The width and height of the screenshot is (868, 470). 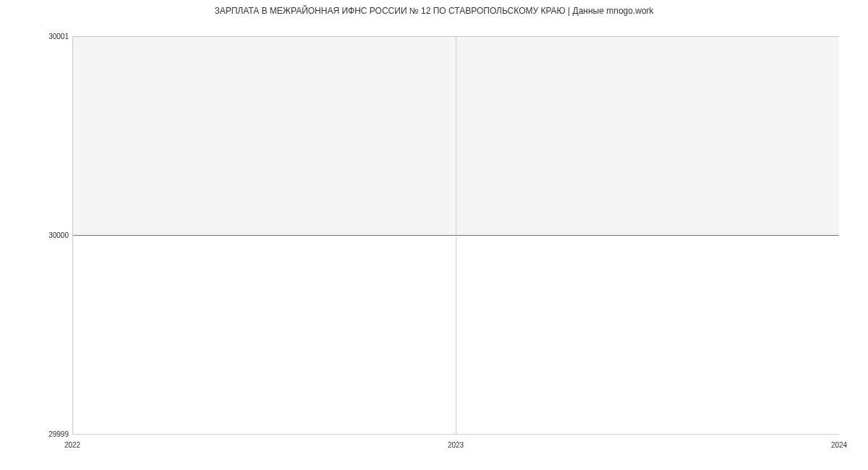 What do you see at coordinates (456, 235) in the screenshot?
I see `x-gridline-2023` at bounding box center [456, 235].